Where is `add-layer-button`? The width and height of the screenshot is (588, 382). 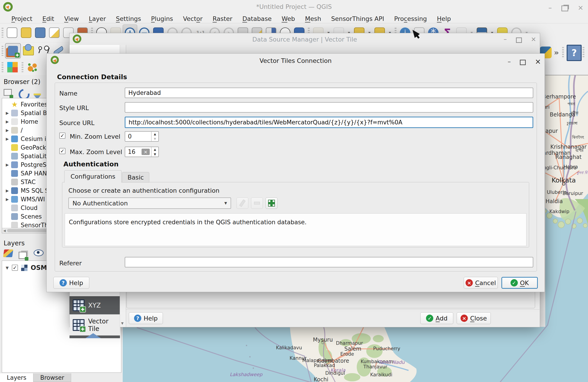 add-layer-button is located at coordinates (8, 94).